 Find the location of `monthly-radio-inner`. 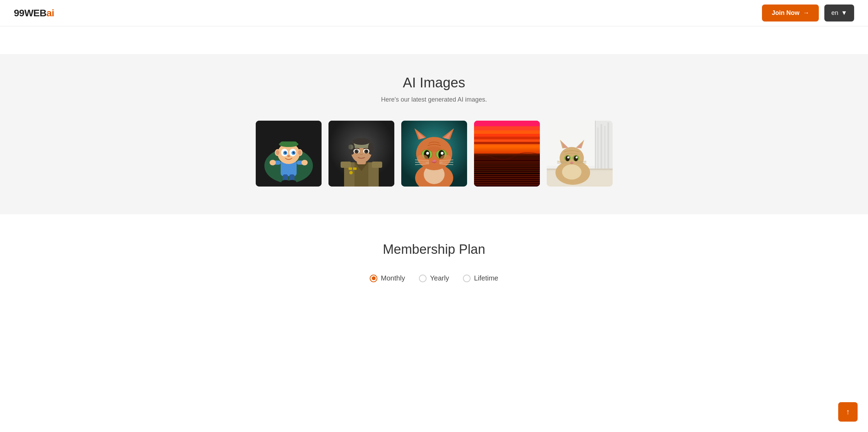

monthly-radio-inner is located at coordinates (374, 278).